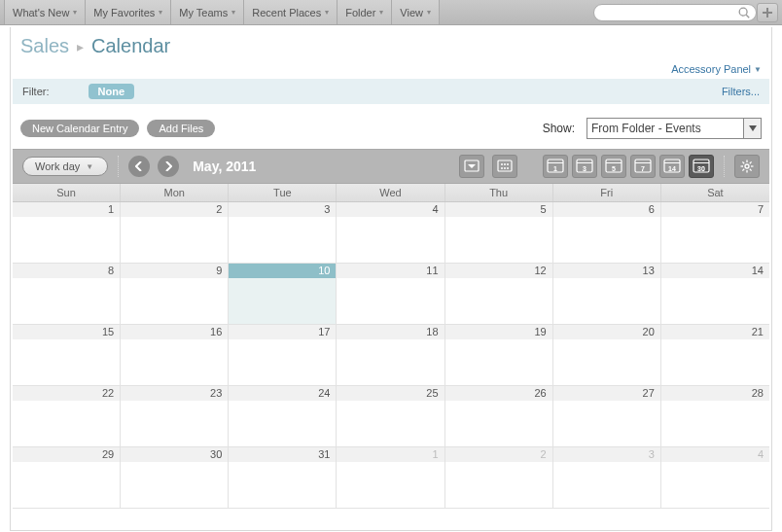 This screenshot has height=532, width=782. I want to click on calendar-cell: 30, so click(175, 479).